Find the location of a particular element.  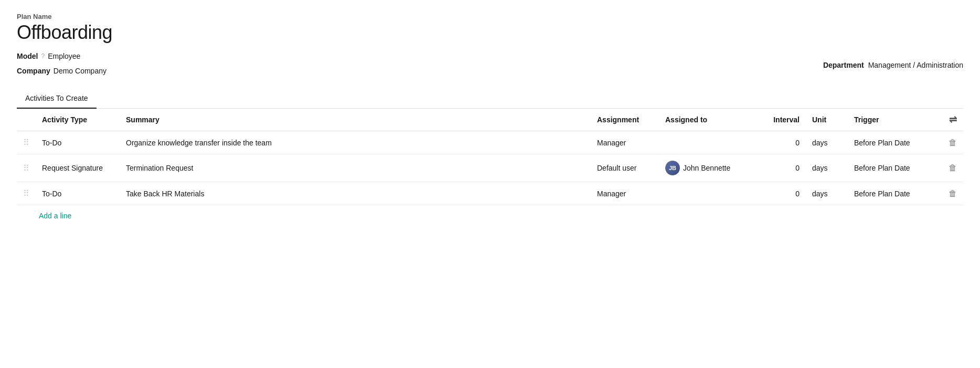

model-label: Model is located at coordinates (27, 56).